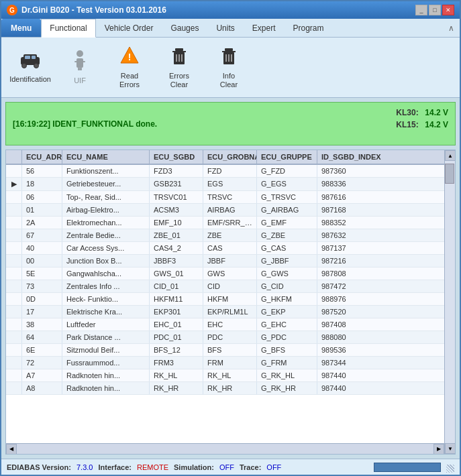  Describe the element at coordinates (14, 157) in the screenshot. I see `header-selector` at that location.